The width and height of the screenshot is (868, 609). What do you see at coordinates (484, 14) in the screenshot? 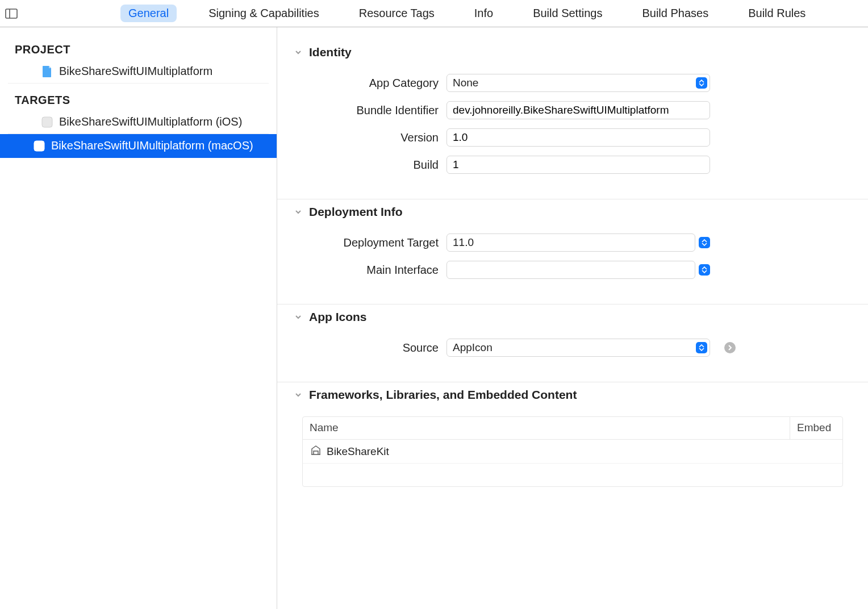
I see `tab-info: Info` at bounding box center [484, 14].